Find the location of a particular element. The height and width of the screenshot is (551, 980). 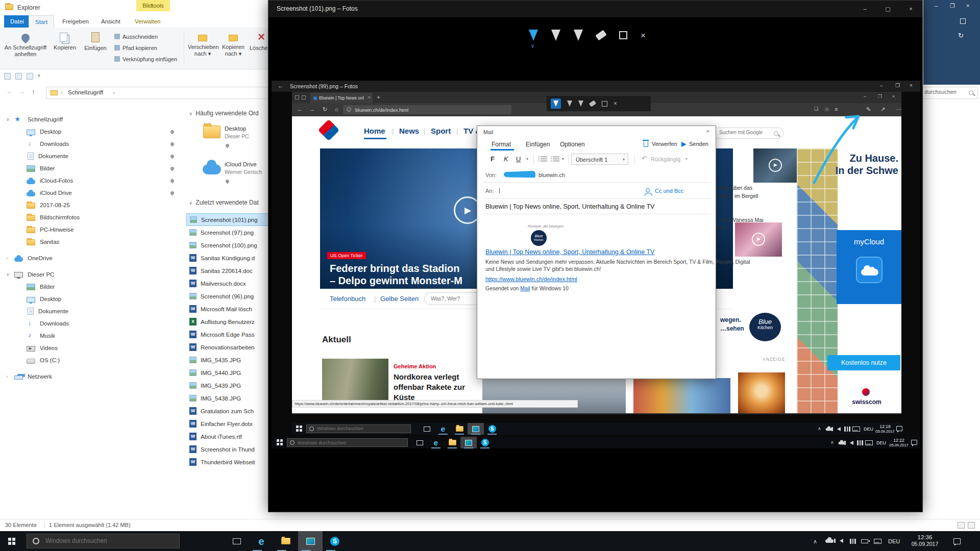

clip-icon is located at coordinates (623, 35).